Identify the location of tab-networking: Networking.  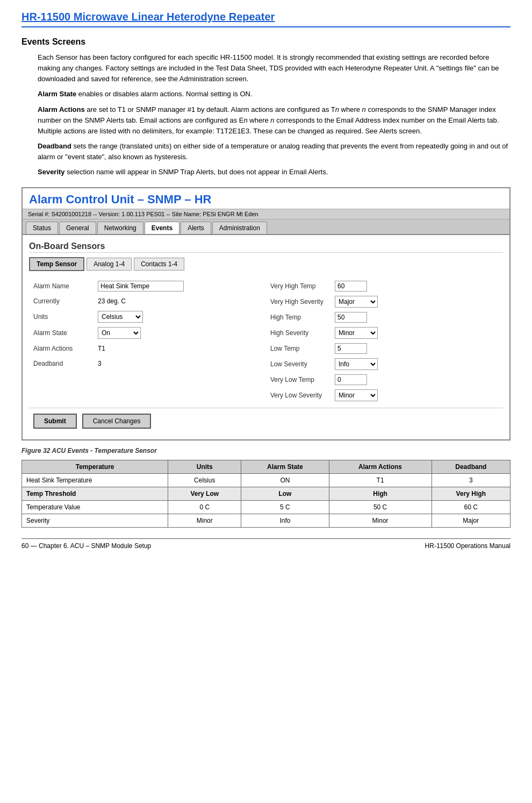
(120, 228).